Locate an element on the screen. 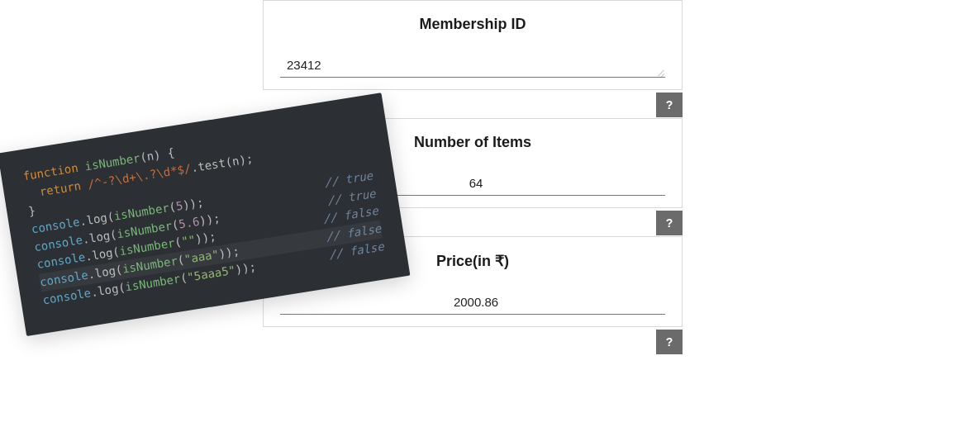 This screenshot has width=980, height=427. card-title: Membership ID is located at coordinates (473, 25).